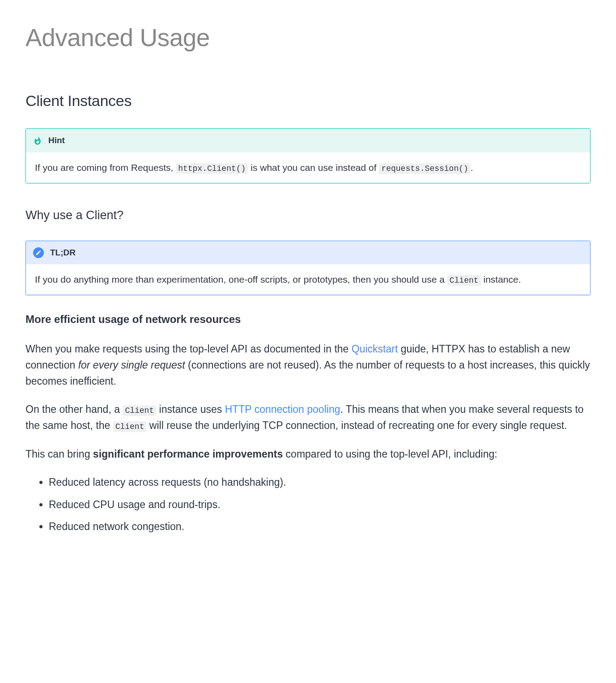 This screenshot has height=683, width=616. Describe the element at coordinates (319, 483) in the screenshot. I see `list-item: Reduced latency across requests (no hand…` at that location.